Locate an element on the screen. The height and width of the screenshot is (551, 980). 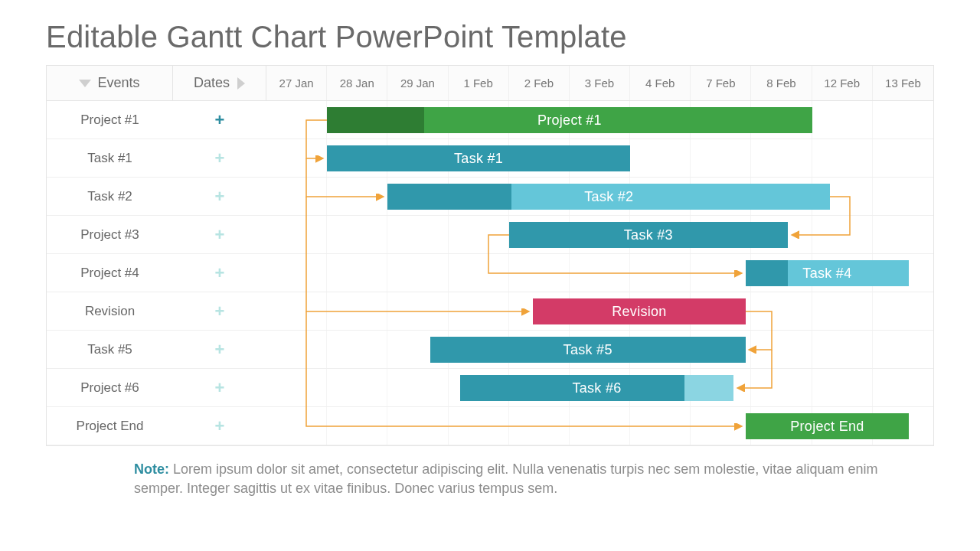
dates-label: Dates is located at coordinates (211, 83).